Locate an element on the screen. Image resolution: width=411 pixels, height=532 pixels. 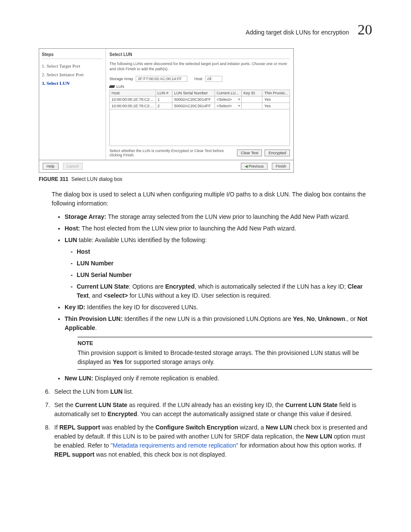
col-state: Current LU... is located at coordinates (228, 93).